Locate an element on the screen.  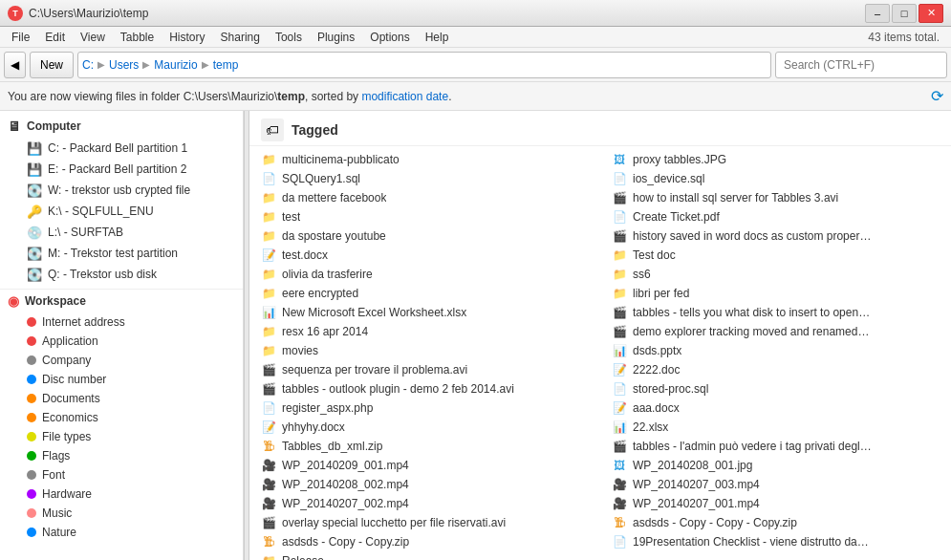
menu-options: Options is located at coordinates (390, 37).